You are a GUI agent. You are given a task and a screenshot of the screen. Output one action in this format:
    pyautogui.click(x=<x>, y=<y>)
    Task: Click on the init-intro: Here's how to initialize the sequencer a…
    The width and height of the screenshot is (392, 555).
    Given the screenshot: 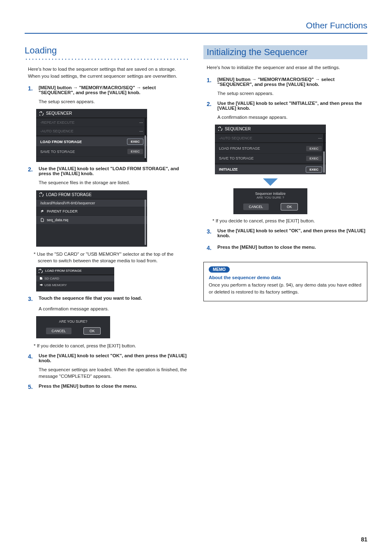 What is the action you would take?
    pyautogui.click(x=287, y=67)
    